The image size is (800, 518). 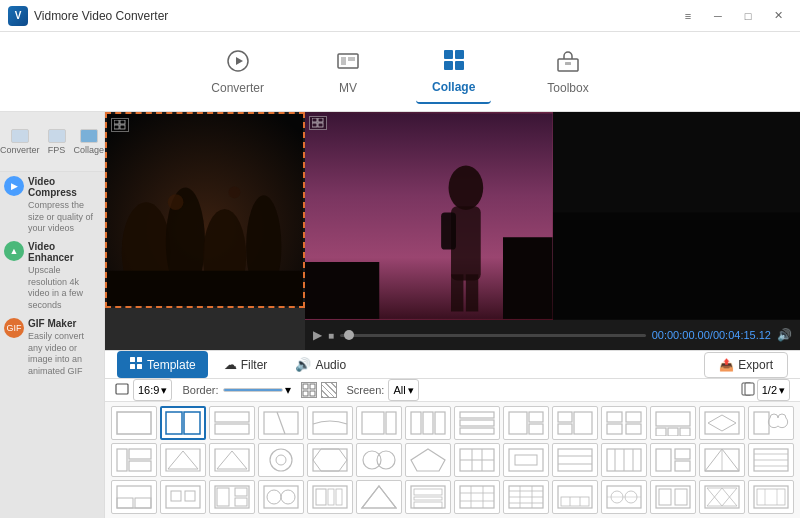 What do you see at coordinates (90, 142) in the screenshot?
I see `mini-tab-collage: Collage` at bounding box center [90, 142].